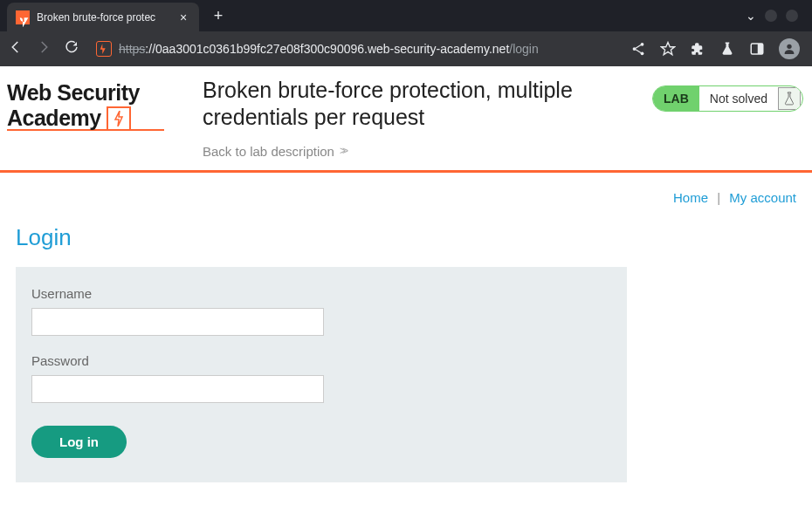 This screenshot has height=526, width=812. I want to click on logo-line-1: Web Security, so click(94, 92).